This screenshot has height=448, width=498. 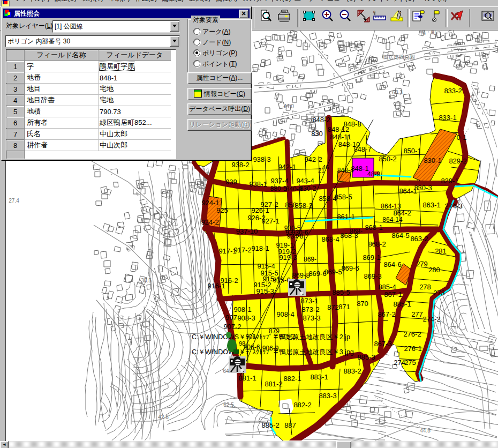 What do you see at coordinates (321, 120) in the screenshot?
I see `svg-text: 848-2` at bounding box center [321, 120].